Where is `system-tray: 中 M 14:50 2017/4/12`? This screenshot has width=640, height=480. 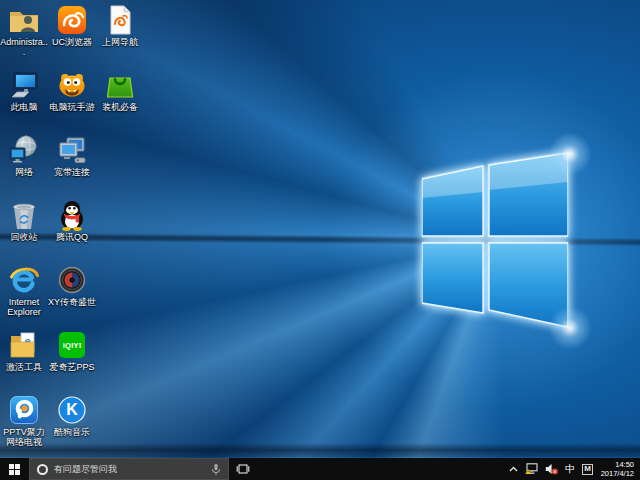
system-tray: 中 M 14:50 2017/4/12 is located at coordinates (573, 469).